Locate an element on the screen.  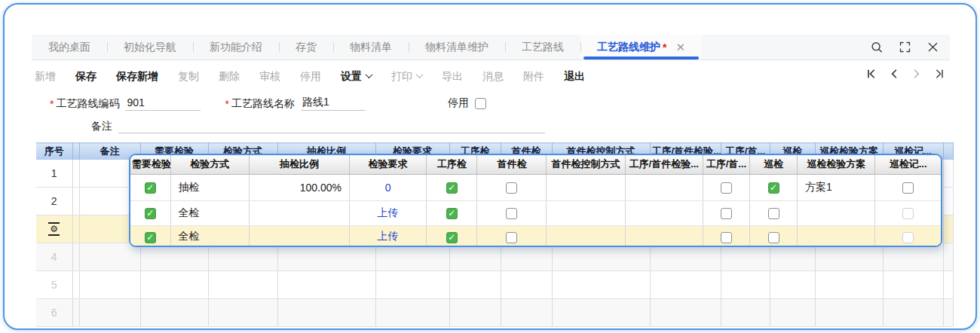
toolbar-export-button: 导出 is located at coordinates (452, 77).